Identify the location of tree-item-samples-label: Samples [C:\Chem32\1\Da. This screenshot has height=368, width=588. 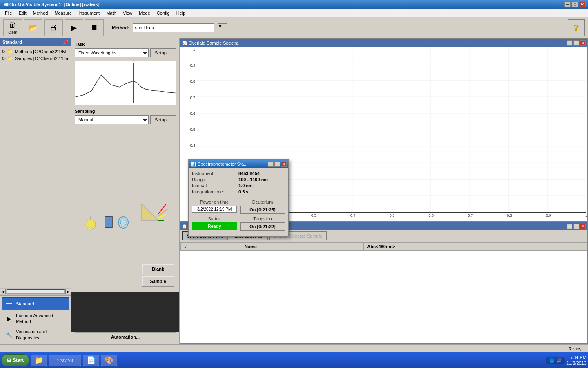
(42, 58).